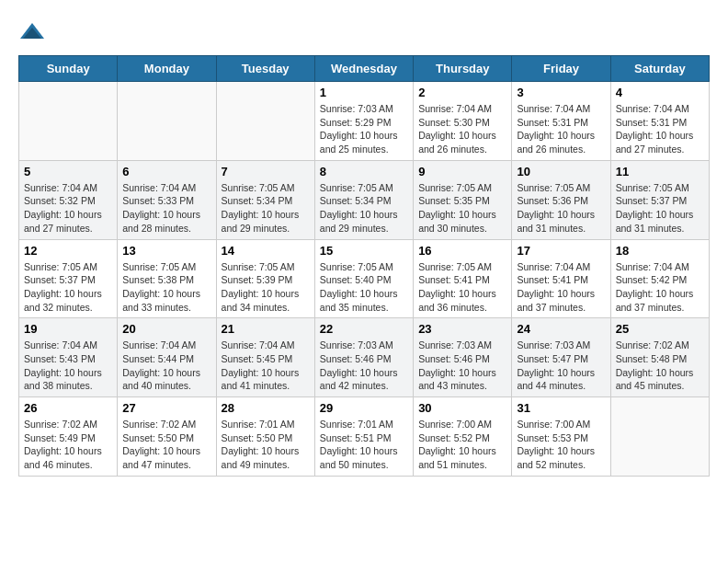 The width and height of the screenshot is (728, 563). Describe the element at coordinates (68, 366) in the screenshot. I see `day-info: Sunrise: 7:04 AM Sunset: 5:43 PM Dayligh…` at that location.